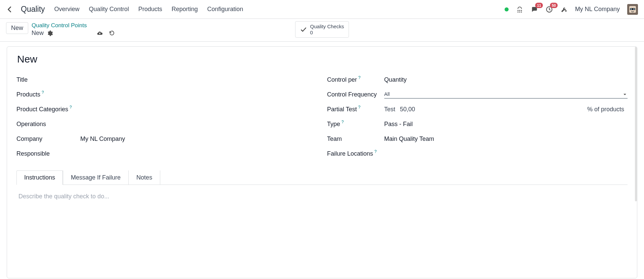  What do you see at coordinates (38, 33) in the screenshot?
I see `breadcrumb-current: New` at bounding box center [38, 33].